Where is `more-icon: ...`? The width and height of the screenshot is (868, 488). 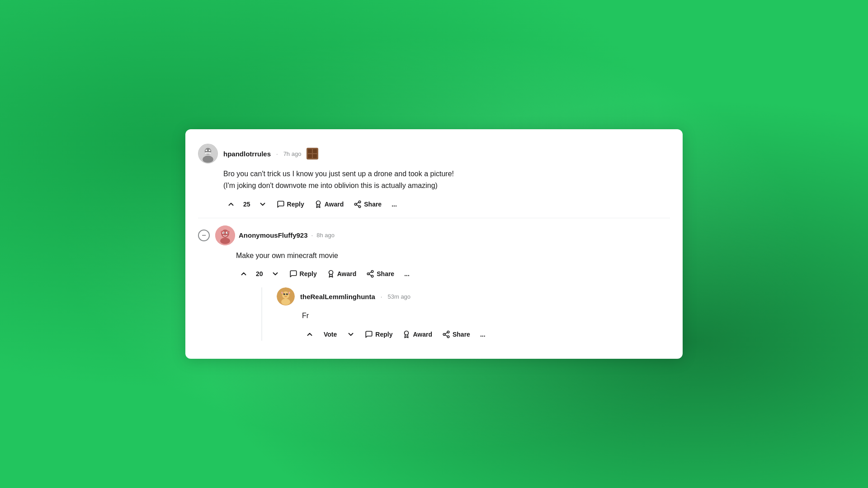
more-icon: ... is located at coordinates (394, 204).